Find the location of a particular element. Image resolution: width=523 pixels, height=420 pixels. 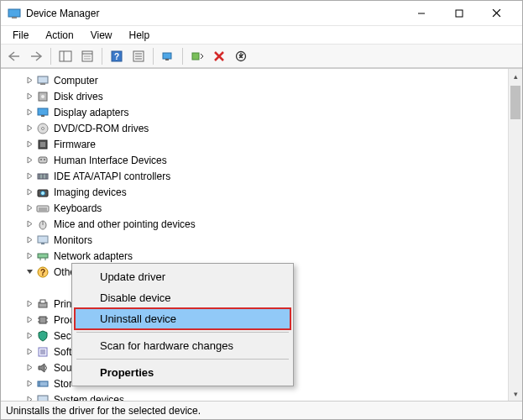

tree-item-label: Firmware is located at coordinates (75, 144).